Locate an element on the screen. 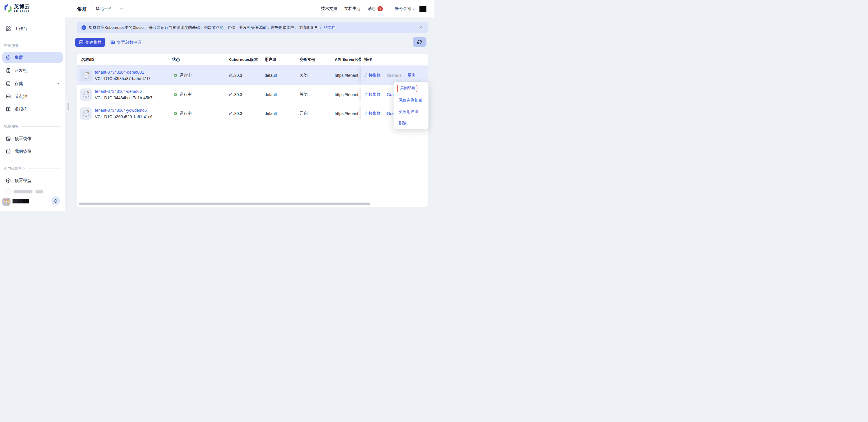 This screenshot has width=868, height=422. cluster-name-cell: tenant-37343164-yqwdemo5 VCL-D1C-a260a52… is located at coordinates (124, 113).